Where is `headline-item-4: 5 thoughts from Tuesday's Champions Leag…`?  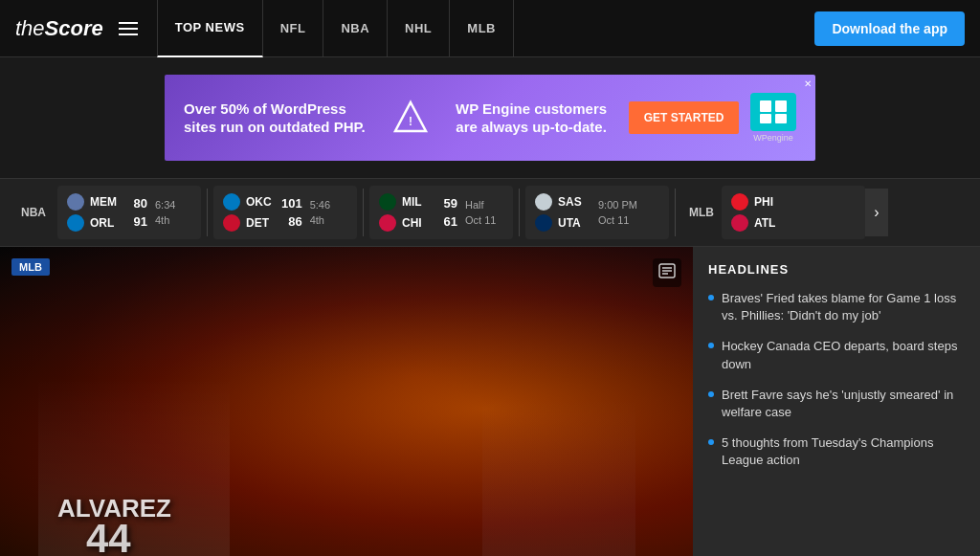 headline-item-4: 5 thoughts from Tuesday's Champions Leag… is located at coordinates (836, 452).